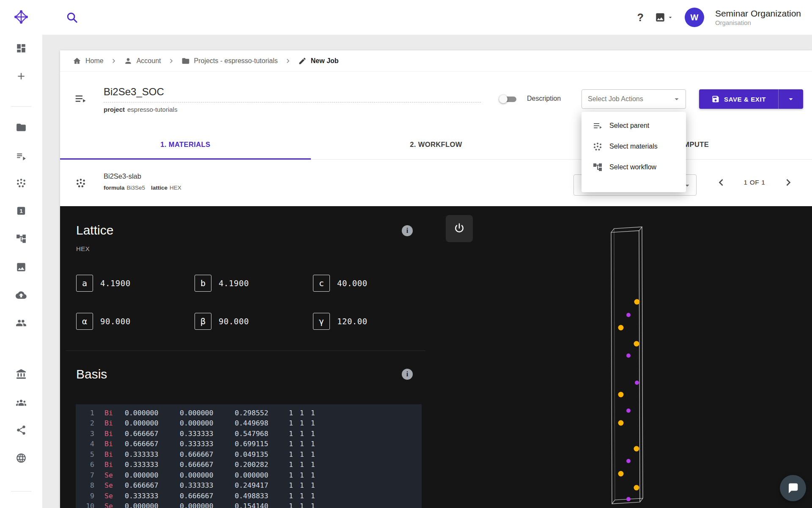 The height and width of the screenshot is (508, 812). What do you see at coordinates (21, 430) in the screenshot?
I see `sidebar-item-share` at bounding box center [21, 430].